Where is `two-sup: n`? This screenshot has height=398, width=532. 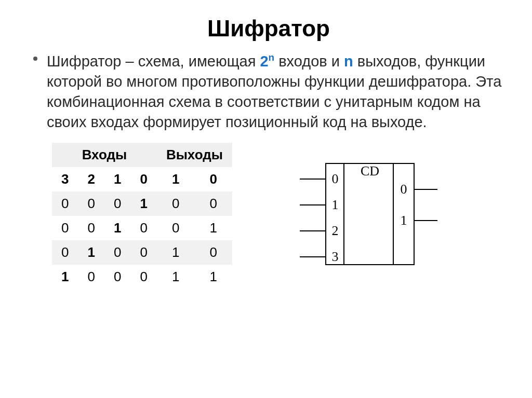
two-sup: n is located at coordinates (272, 57).